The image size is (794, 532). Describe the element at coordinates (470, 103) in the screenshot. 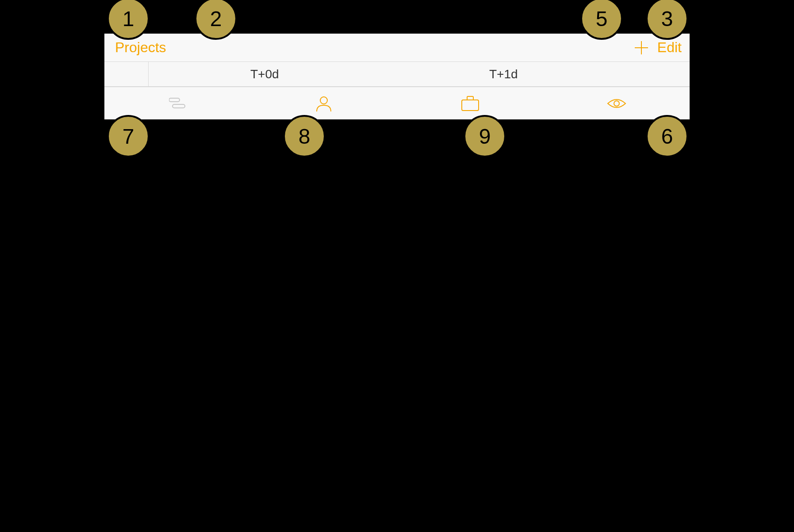

I see `briefcase-icon` at that location.